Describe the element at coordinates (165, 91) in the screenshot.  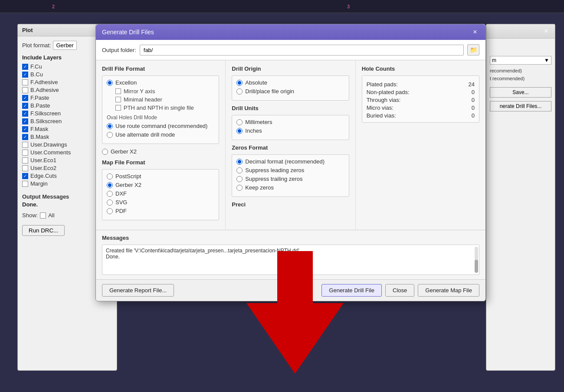
I see `mirror-y-option: Mirror Y axis` at that location.